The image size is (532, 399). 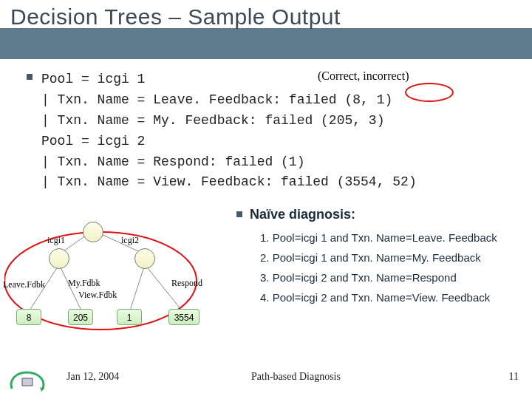 I want to click on tree-edge-leave: Leave.Fdbk, so click(x=24, y=285).